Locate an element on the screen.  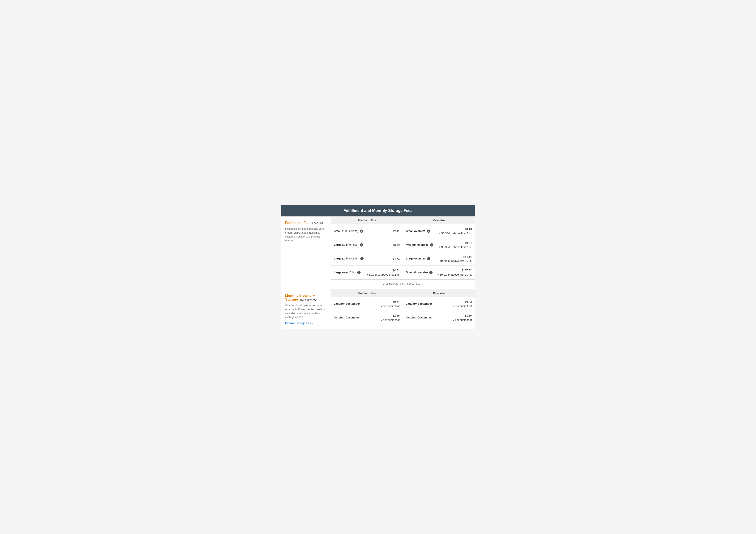
storage-section: Monthly Inventory Storage / per cubic fo… is located at coordinates (378, 309).